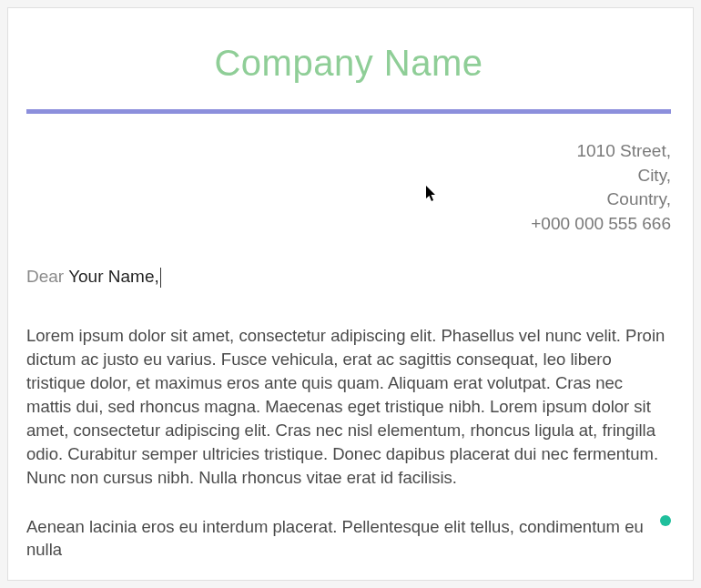 The image size is (701, 588). I want to click on address-country: Country,, so click(349, 200).